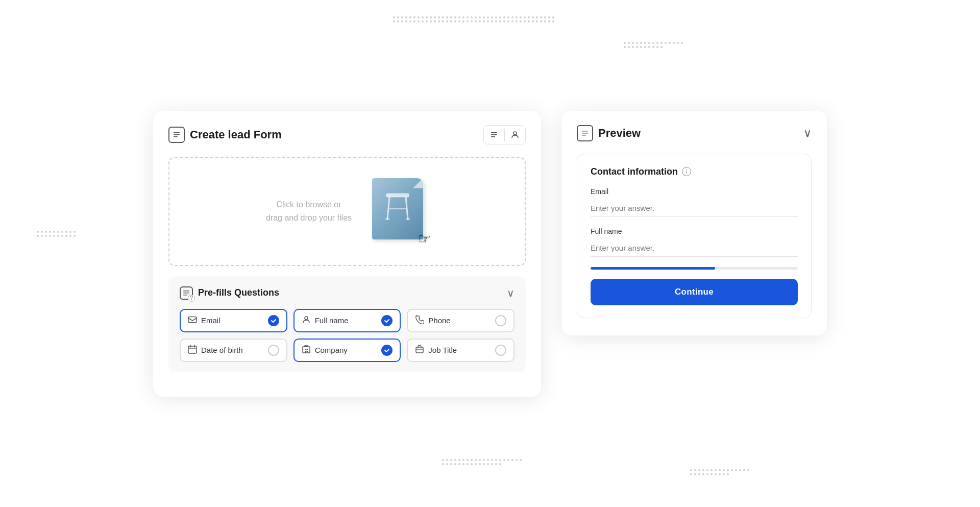 The height and width of the screenshot is (507, 980). Describe the element at coordinates (608, 133) in the screenshot. I see `preview-title-group: Preview` at that location.